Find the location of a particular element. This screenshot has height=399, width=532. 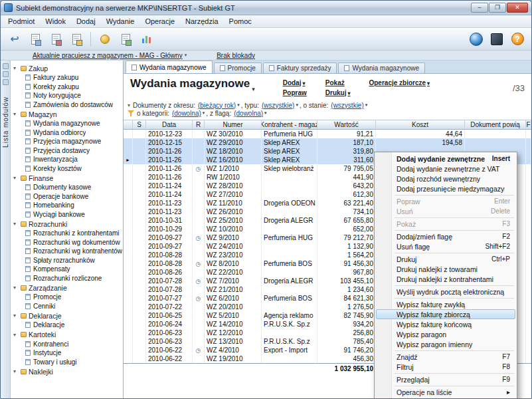

sidebar-item-towary-i-uslugi: Towary i usługi is located at coordinates (66, 362).